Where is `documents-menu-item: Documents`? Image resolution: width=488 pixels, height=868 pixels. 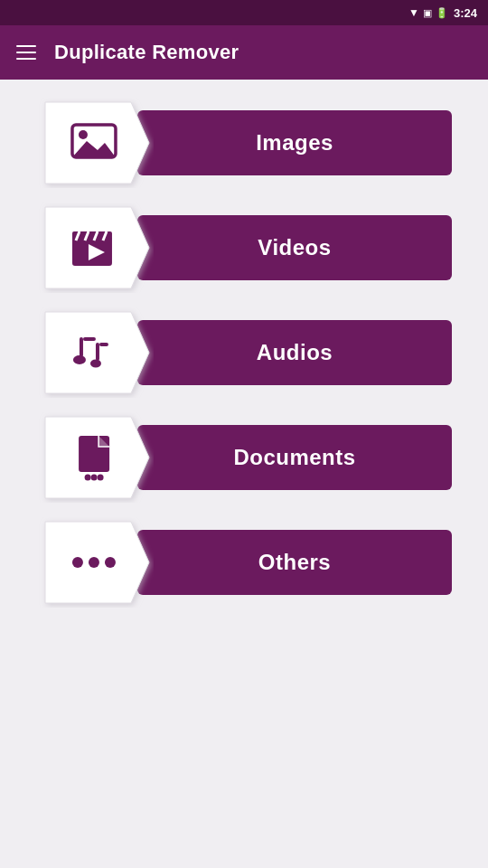 documents-menu-item: Documents is located at coordinates (244, 458).